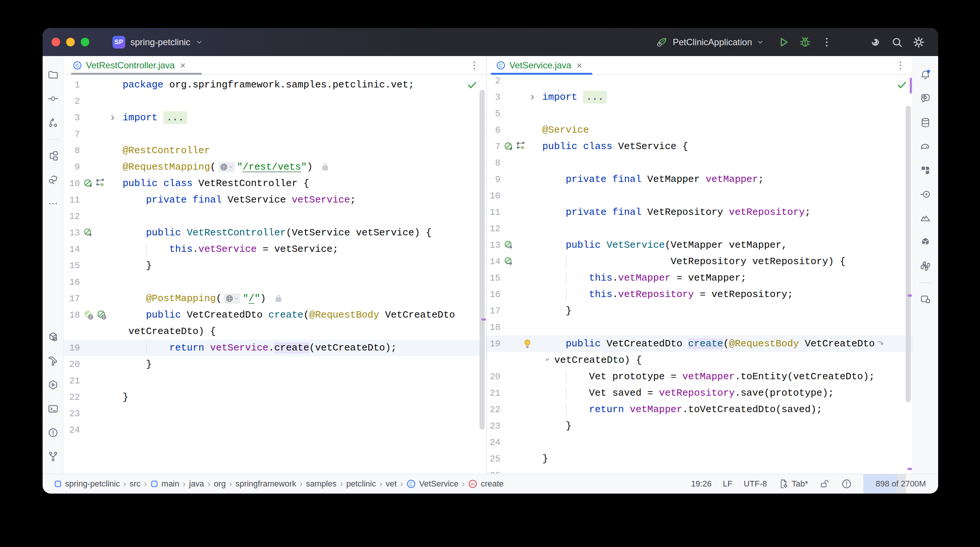 The width and height of the screenshot is (980, 547). Describe the element at coordinates (925, 266) in the screenshot. I see `tool-window-button-python` at that location.